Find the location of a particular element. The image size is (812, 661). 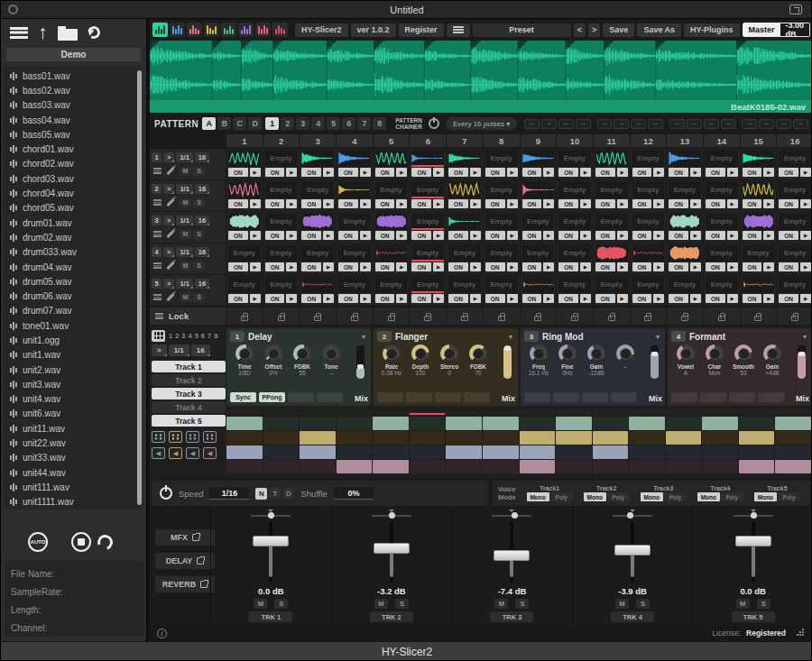

poly-button: Poly is located at coordinates (619, 497).